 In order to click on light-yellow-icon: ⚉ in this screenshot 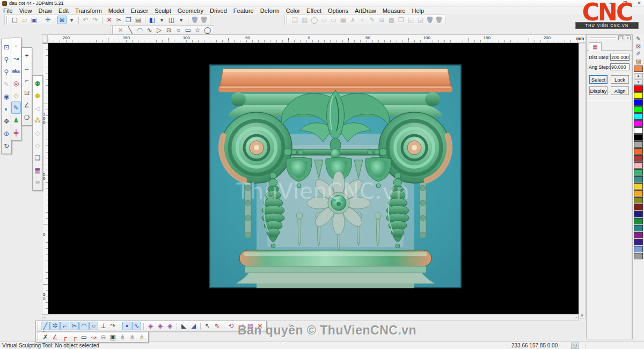, I will do `click(38, 96)`.